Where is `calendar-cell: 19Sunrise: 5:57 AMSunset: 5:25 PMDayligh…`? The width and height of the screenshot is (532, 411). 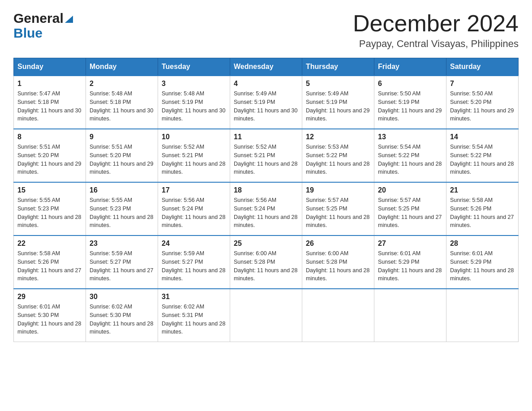 calendar-cell: 19Sunrise: 5:57 AMSunset: 5:25 PMDayligh… is located at coordinates (339, 209).